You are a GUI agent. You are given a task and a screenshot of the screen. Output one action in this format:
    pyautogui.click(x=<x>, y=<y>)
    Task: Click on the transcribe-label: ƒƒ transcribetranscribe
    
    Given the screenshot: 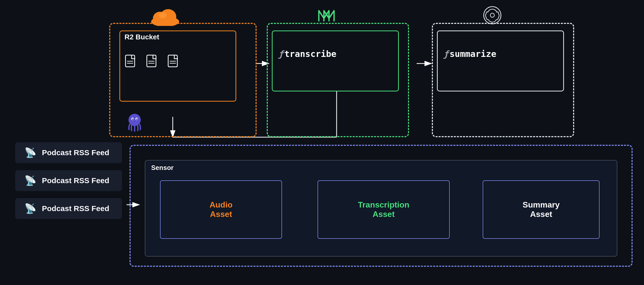 What is the action you would take?
    pyautogui.click(x=307, y=54)
    